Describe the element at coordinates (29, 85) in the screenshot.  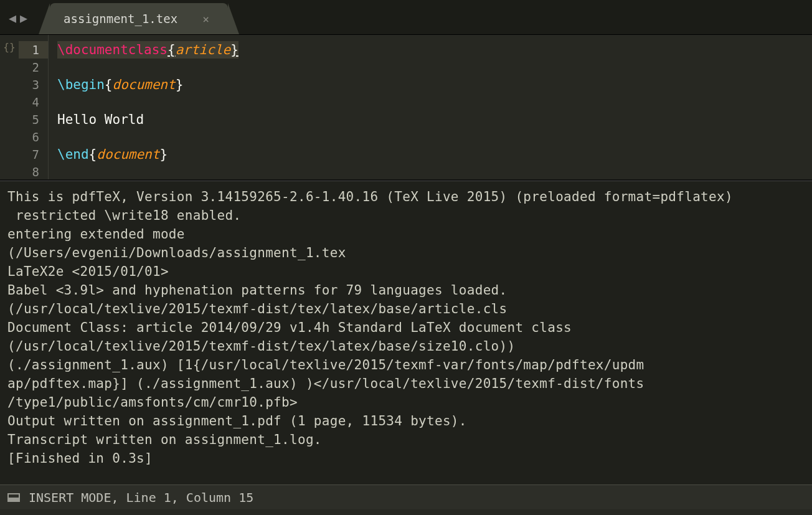
I see `line-number: 3` at that location.